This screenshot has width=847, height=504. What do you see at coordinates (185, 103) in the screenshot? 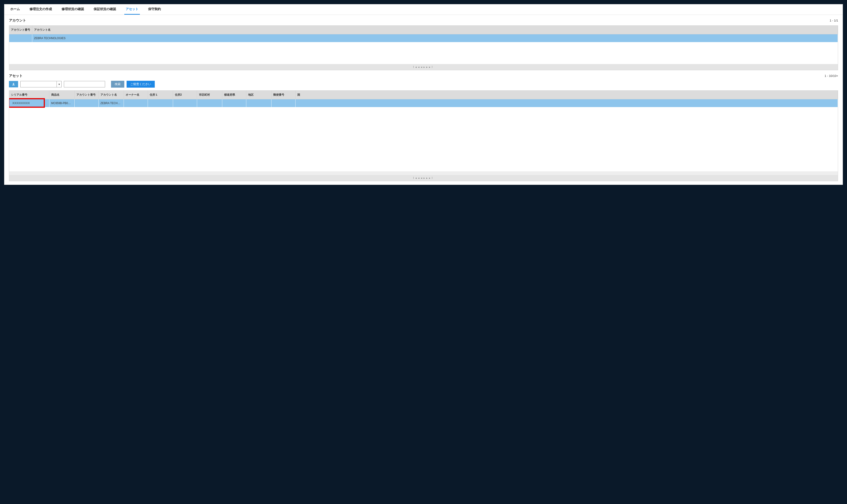
I see `asset-cell-addr2` at bounding box center [185, 103].